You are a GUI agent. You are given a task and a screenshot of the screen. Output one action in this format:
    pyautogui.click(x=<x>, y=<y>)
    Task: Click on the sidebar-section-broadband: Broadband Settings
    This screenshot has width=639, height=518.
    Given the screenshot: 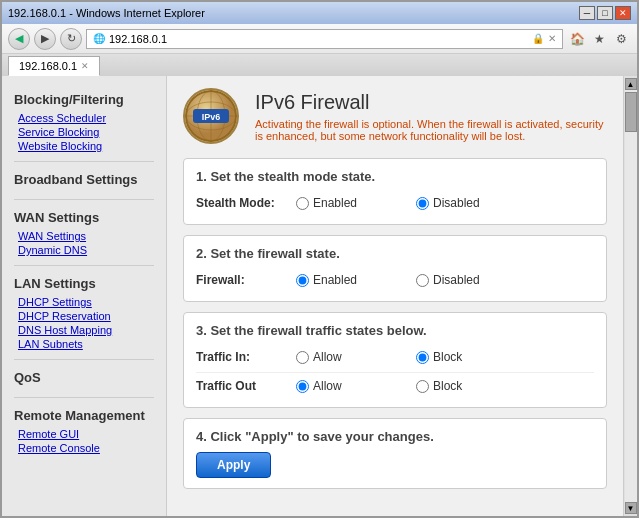 What is the action you would take?
    pyautogui.click(x=84, y=180)
    